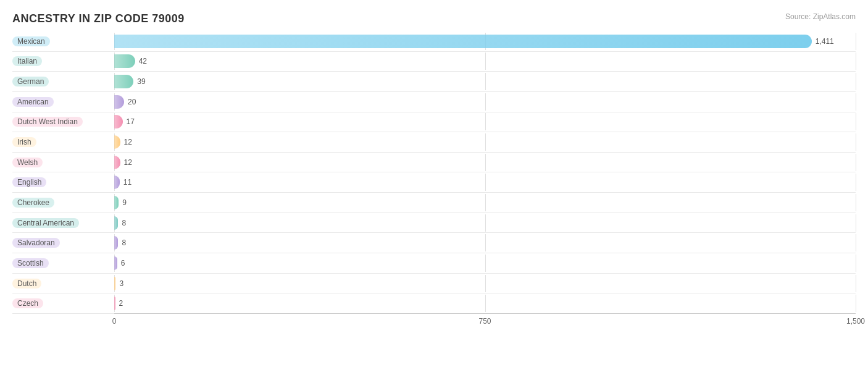  Describe the element at coordinates (63, 82) in the screenshot. I see `bar-label-2: German` at that location.